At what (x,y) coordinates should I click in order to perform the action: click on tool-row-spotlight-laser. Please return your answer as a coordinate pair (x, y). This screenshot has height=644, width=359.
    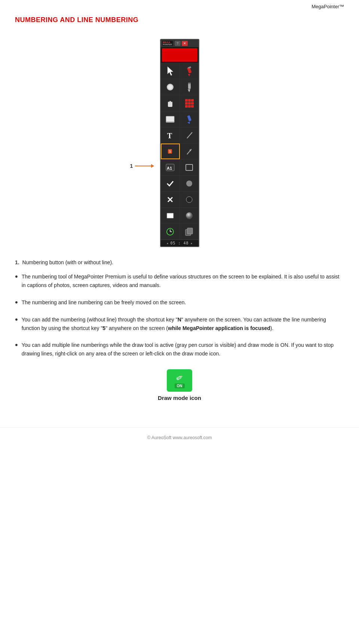
    Looking at the image, I should click on (180, 87).